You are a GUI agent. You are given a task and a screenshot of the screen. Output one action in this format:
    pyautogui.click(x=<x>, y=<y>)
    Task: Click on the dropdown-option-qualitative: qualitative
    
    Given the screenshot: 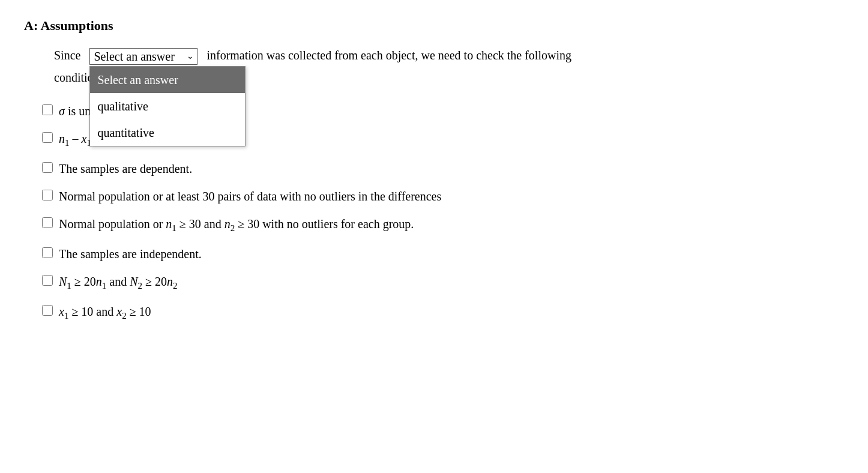 What is the action you would take?
    pyautogui.click(x=167, y=106)
    